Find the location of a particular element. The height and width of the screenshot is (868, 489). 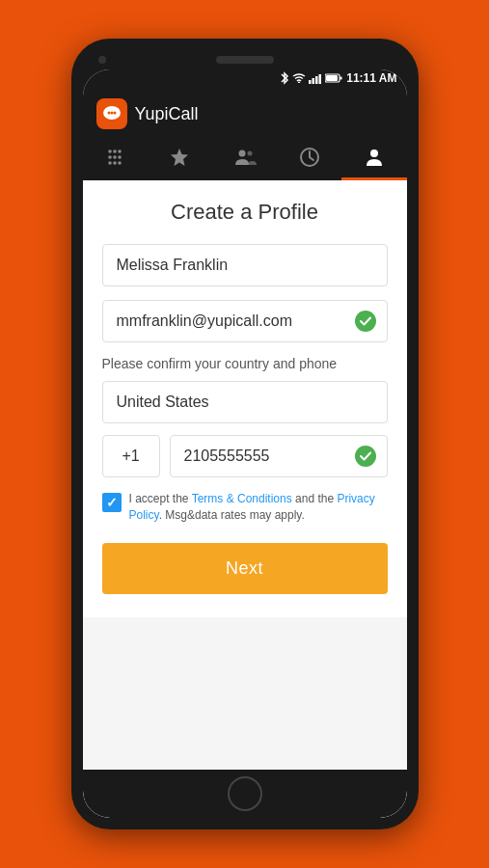

country-code: +1 is located at coordinates (131, 456).